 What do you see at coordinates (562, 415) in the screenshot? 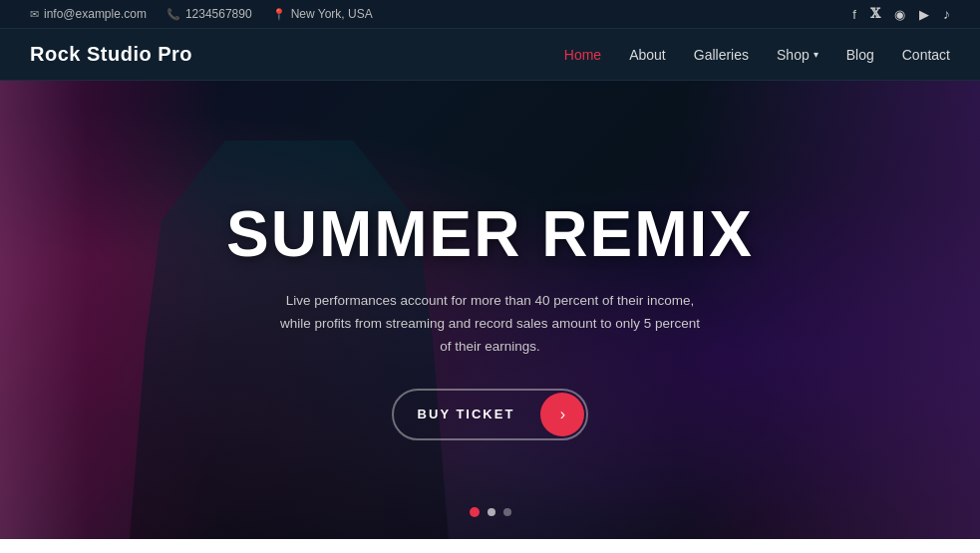
I see `buy-ticket-arrow-icon: ›` at bounding box center [562, 415].